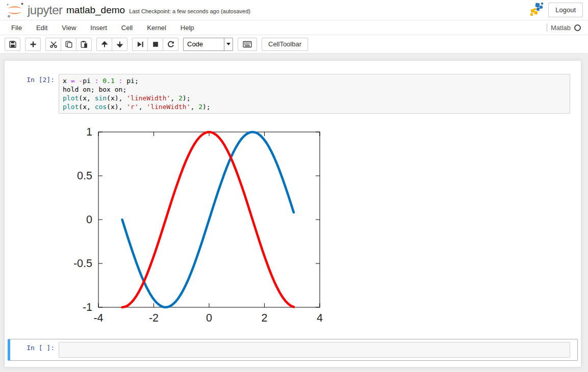  I want to click on jupyter-logo: jupyter, so click(34, 10).